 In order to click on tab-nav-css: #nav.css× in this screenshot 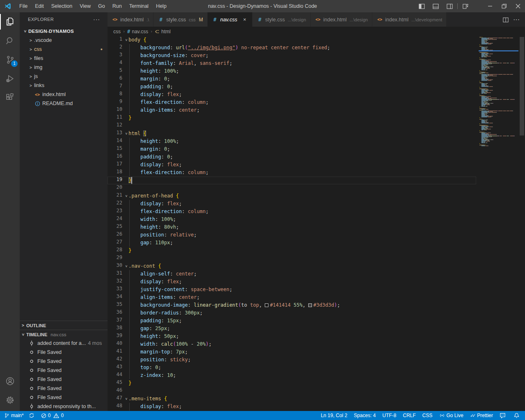, I will do `click(230, 20)`.